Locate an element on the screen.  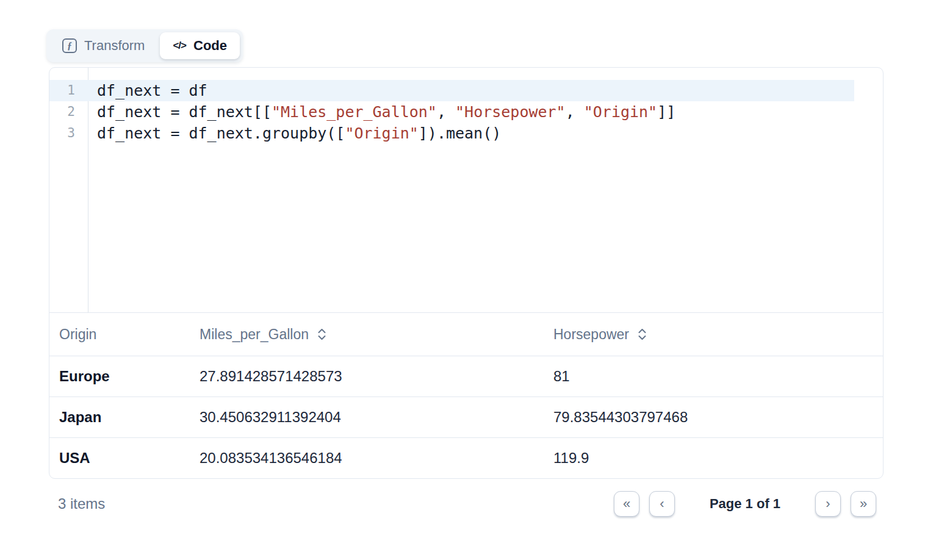
code-text: df_next = df_next[["Miles_per_Gallon", "… is located at coordinates (382, 112).